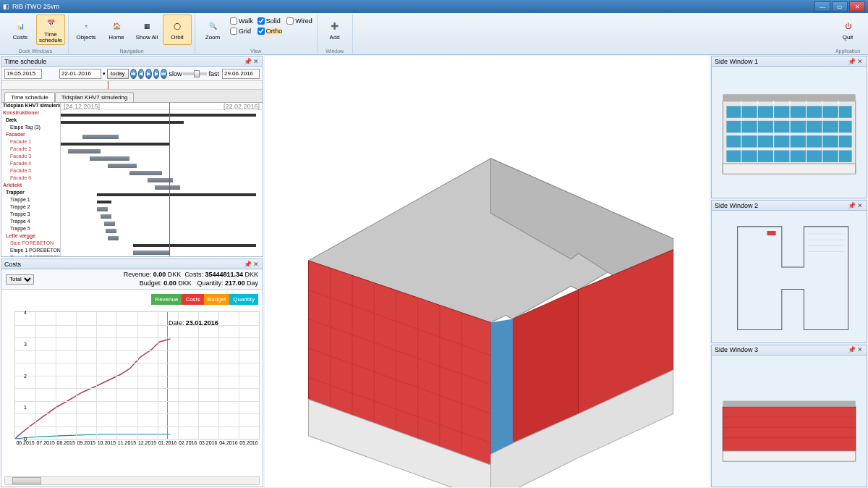 This screenshot has width=868, height=488. I want to click on gantt-row: Trappe 3, so click(30, 215).